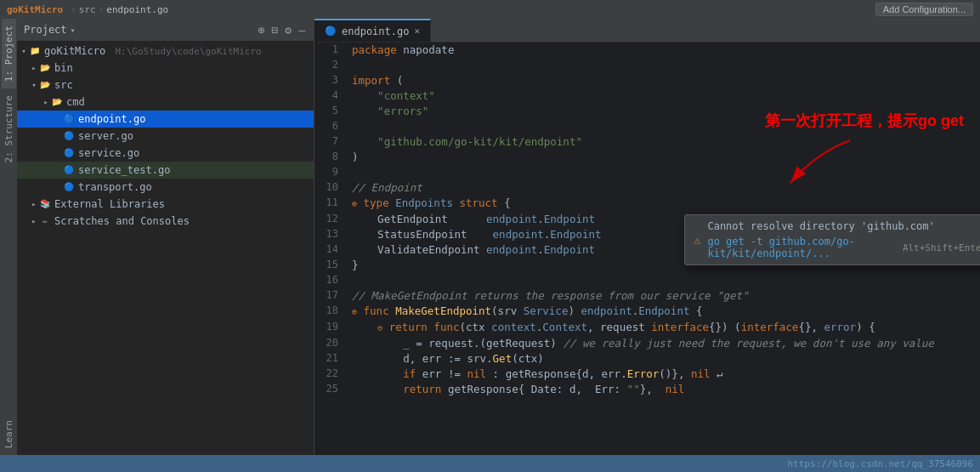 This screenshot has width=980, height=472. Describe the element at coordinates (490, 9) in the screenshot. I see `title-bar: goKitMicro › src › endpoint.go Add Confi…` at that location.